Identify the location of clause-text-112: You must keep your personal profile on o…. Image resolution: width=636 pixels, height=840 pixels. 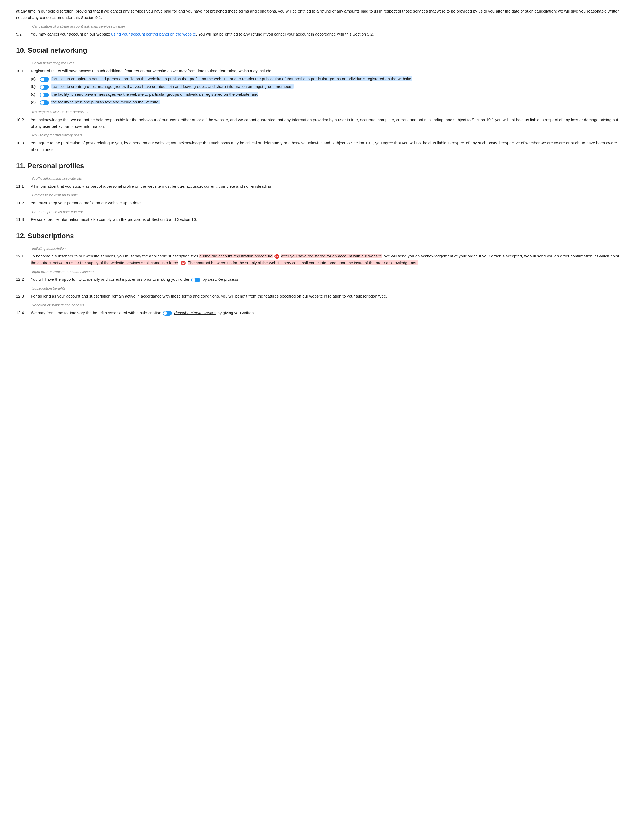
(326, 203).